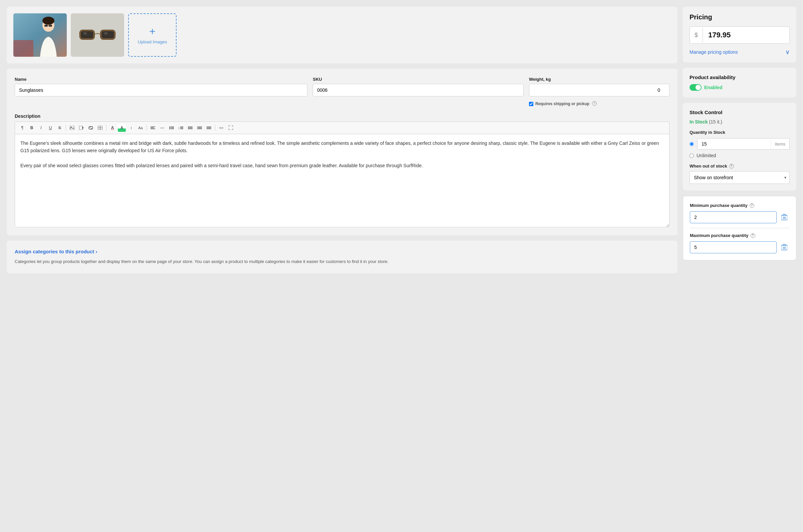 The image size is (803, 532). Describe the element at coordinates (179, 129) in the screenshot. I see `svg-text: 3.` at that location.